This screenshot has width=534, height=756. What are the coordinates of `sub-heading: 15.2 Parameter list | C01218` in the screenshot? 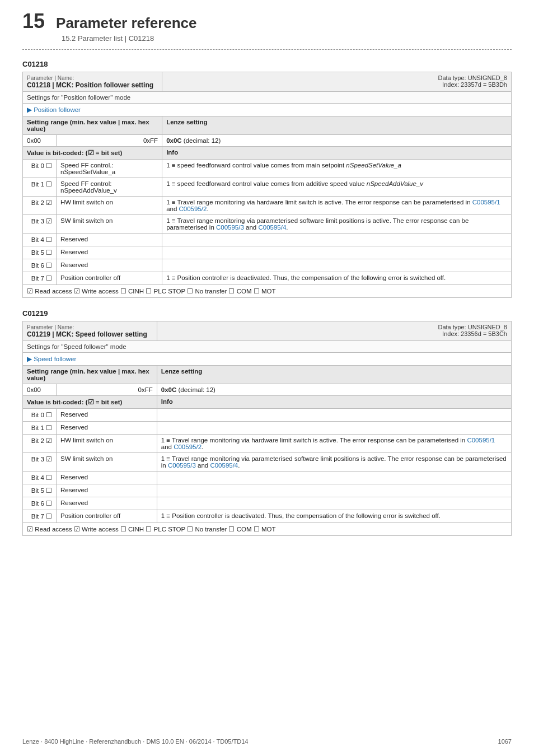 It's located at (287, 38).